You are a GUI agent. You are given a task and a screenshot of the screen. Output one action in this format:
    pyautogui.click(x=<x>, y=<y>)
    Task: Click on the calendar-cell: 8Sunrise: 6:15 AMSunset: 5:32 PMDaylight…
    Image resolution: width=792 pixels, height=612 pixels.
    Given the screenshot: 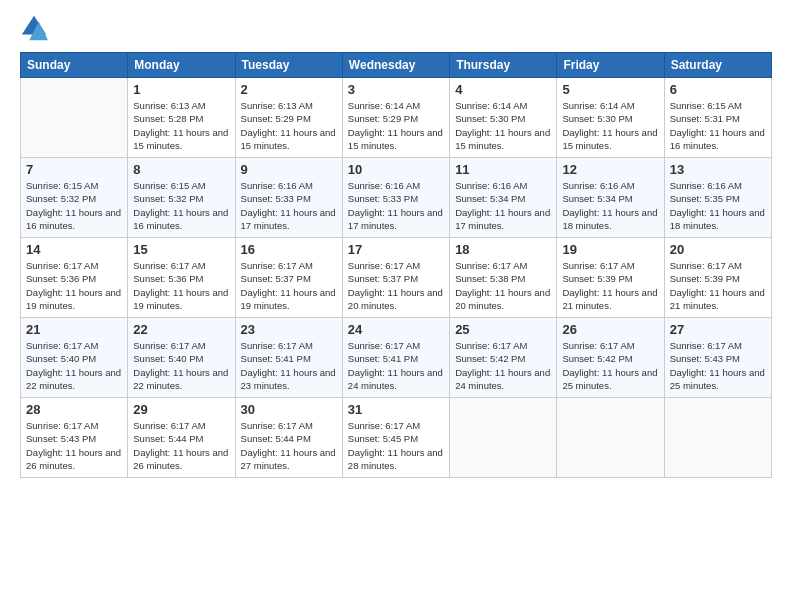 What is the action you would take?
    pyautogui.click(x=182, y=198)
    